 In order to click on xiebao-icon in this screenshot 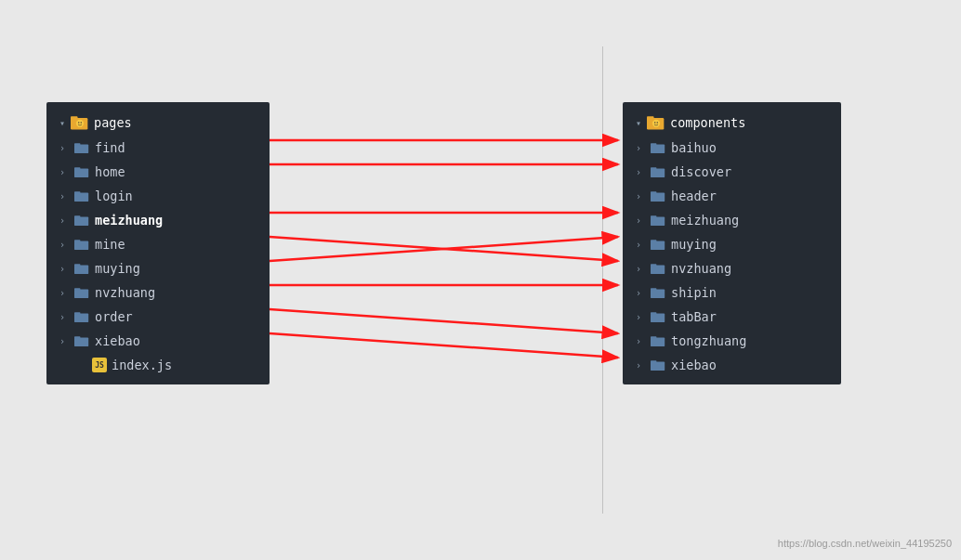, I will do `click(82, 341)`.